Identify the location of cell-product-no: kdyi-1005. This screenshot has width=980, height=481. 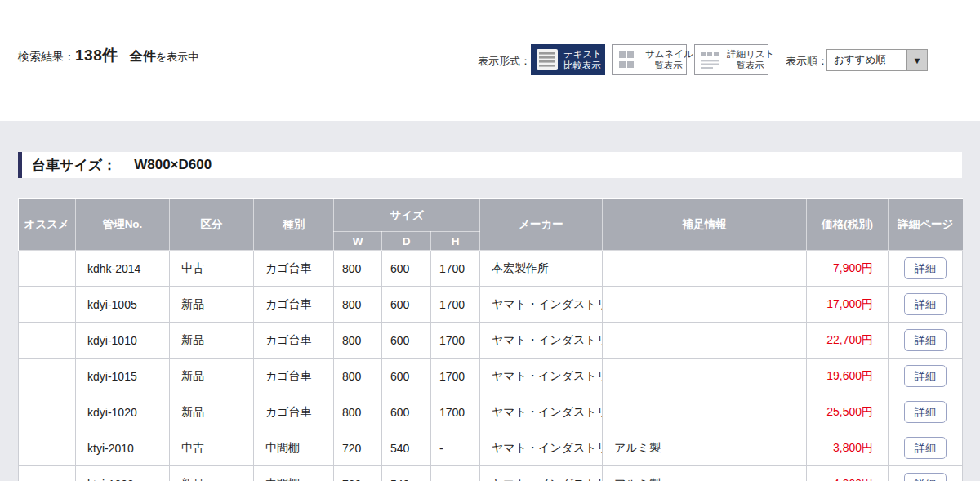
(122, 305).